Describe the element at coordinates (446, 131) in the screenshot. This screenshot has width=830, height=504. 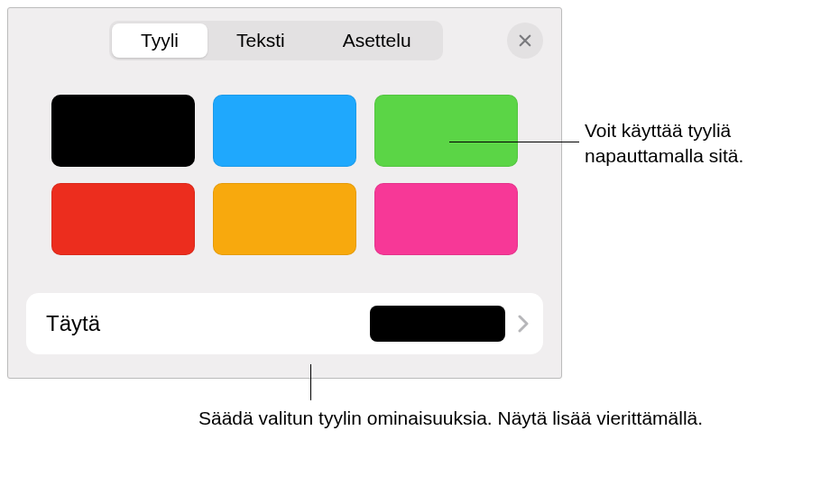
I see `swatch-green` at that location.